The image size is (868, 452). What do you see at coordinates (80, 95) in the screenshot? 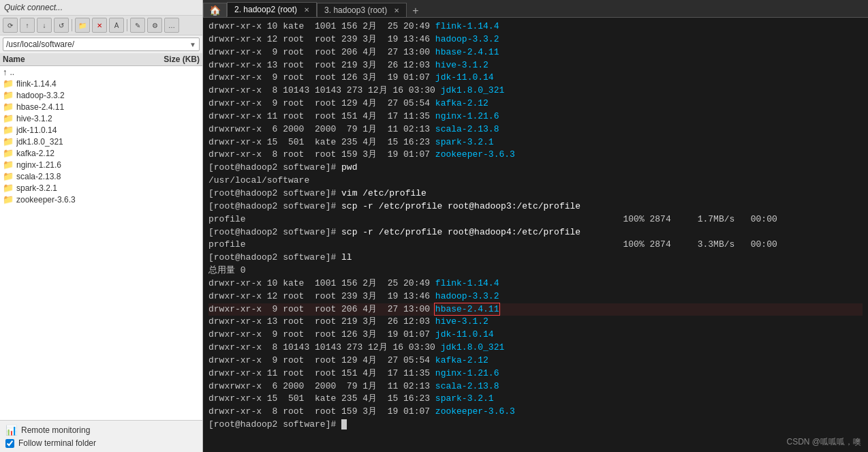
I see `file-name: hadoop-3.3.2` at bounding box center [80, 95].